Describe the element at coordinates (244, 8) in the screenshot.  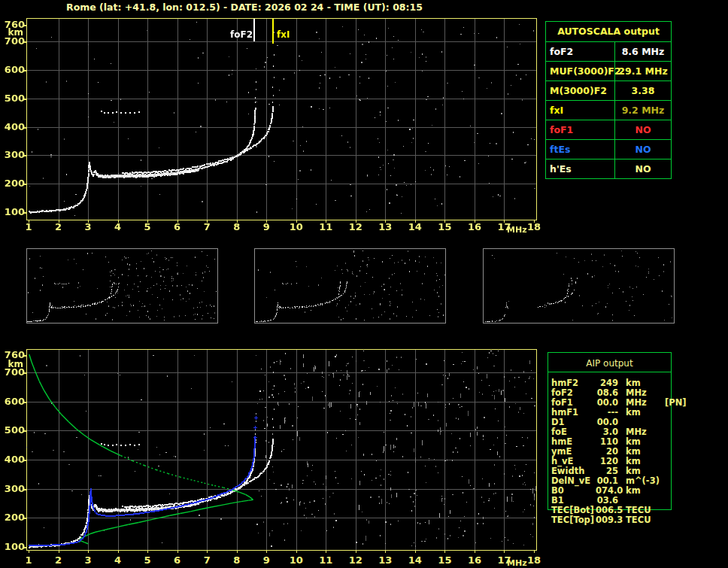
I see `station-date-time-title: Rome (lat: +41.8, lon: 012.5) - DATE: 20…` at that location.